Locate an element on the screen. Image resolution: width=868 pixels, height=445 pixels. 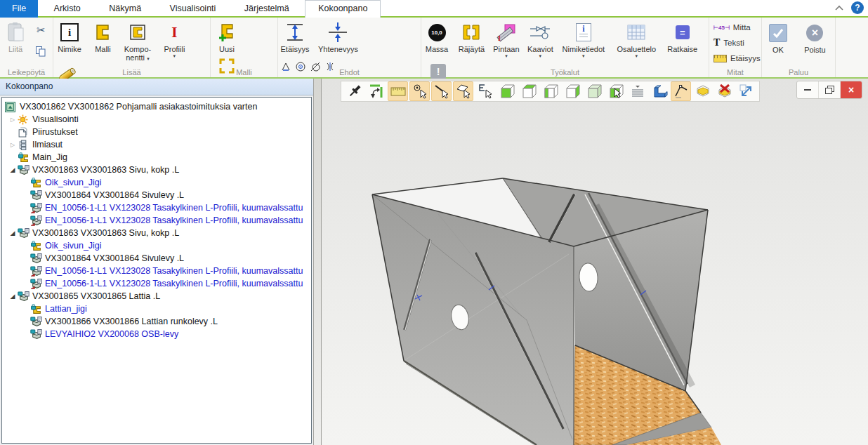
dimension-direction-icon is located at coordinates (376, 91).